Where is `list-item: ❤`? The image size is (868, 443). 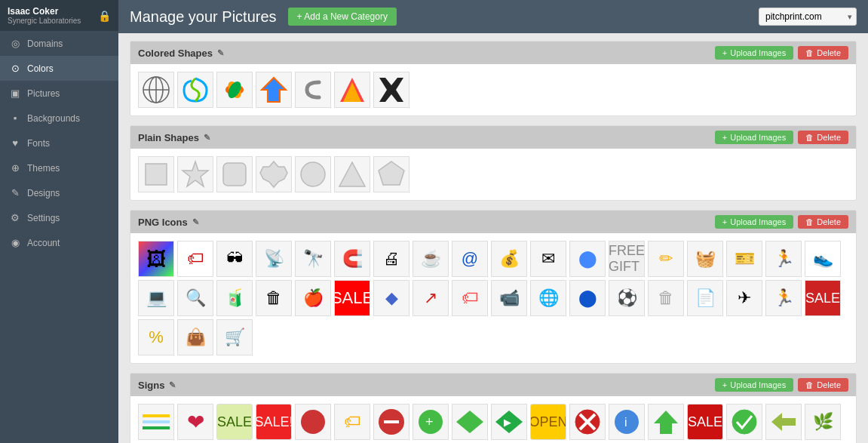
list-item: ❤ is located at coordinates (195, 422).